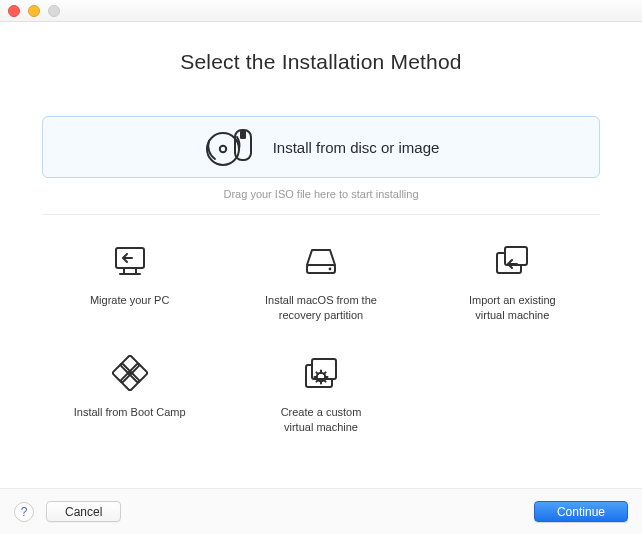 The image size is (642, 534). I want to click on footer-bar: ? Cancel Continue, so click(321, 511).